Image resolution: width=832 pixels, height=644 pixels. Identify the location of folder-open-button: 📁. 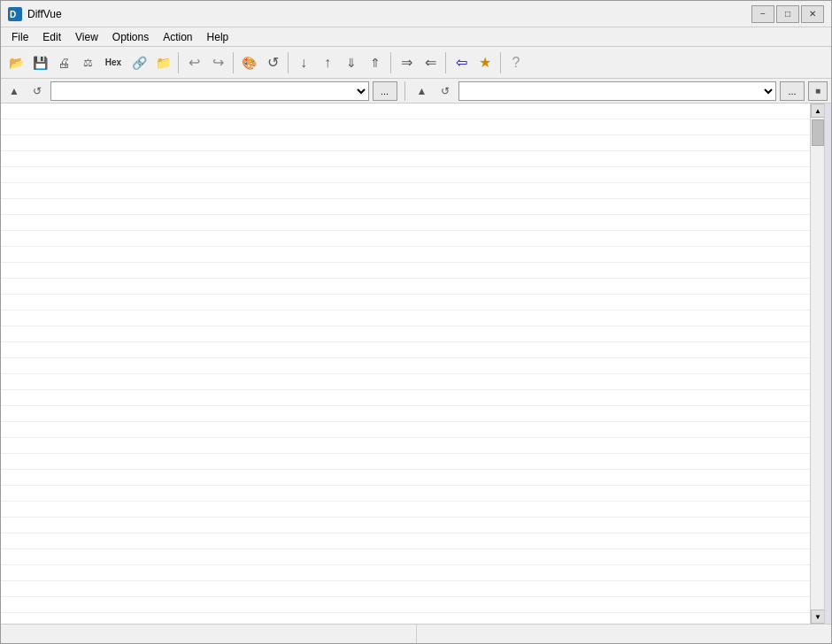
(163, 63).